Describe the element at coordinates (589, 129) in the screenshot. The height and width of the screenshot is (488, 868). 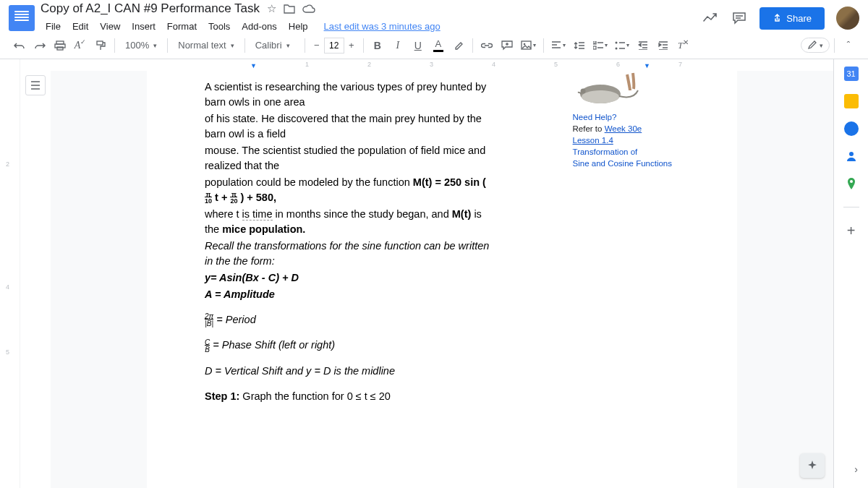
I see `help-l1a: Refer to` at that location.